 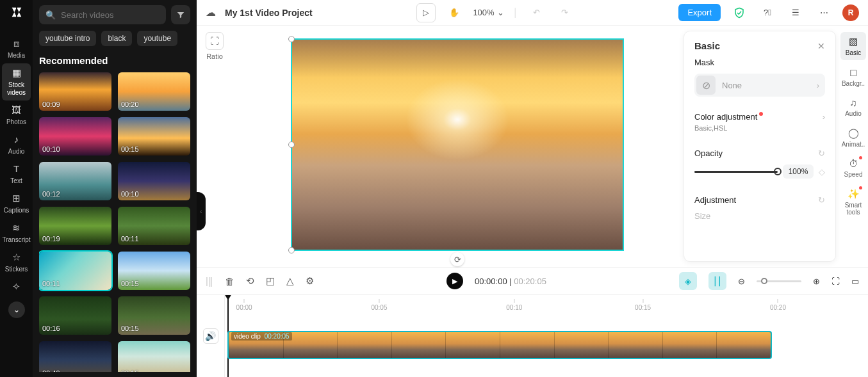 What do you see at coordinates (211, 13) in the screenshot?
I see `cloud-save-icon: ☁` at bounding box center [211, 13].